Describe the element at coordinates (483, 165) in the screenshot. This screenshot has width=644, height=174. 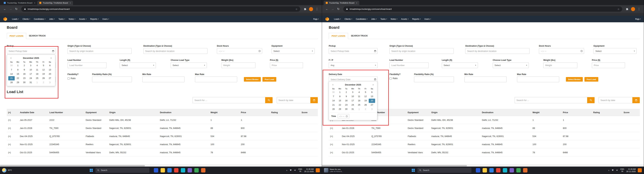
I see `horizontal-scrollbar` at that location.